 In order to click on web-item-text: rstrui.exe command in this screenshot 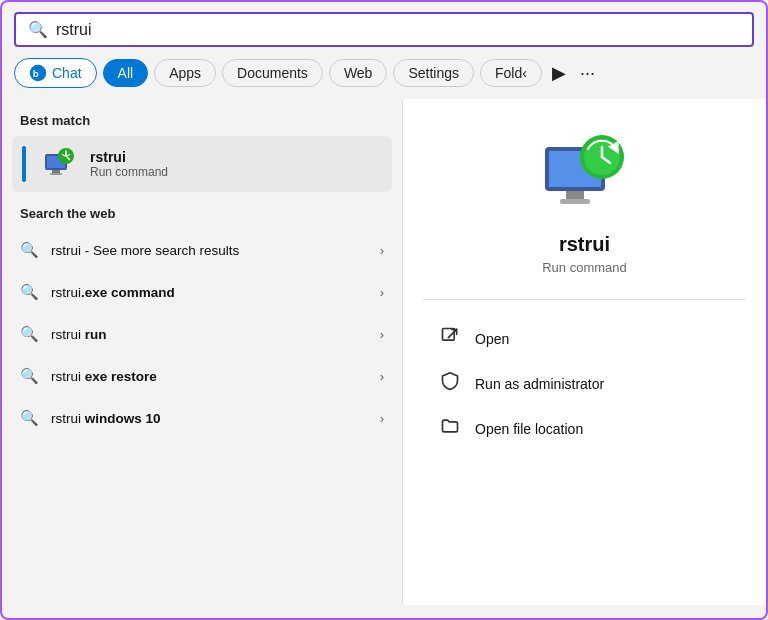, I will do `click(113, 292)`.